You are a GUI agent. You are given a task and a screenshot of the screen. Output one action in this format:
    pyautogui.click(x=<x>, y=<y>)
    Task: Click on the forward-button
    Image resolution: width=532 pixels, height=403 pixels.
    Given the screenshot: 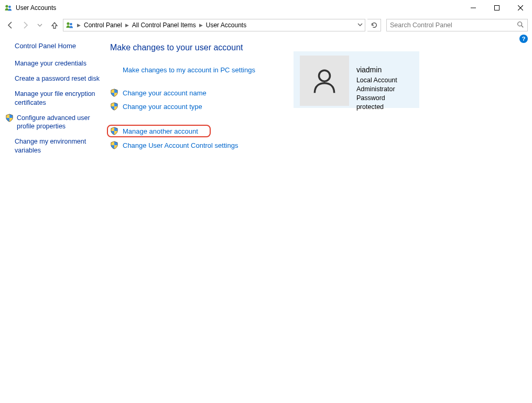 What is the action you would take?
    pyautogui.click(x=25, y=25)
    